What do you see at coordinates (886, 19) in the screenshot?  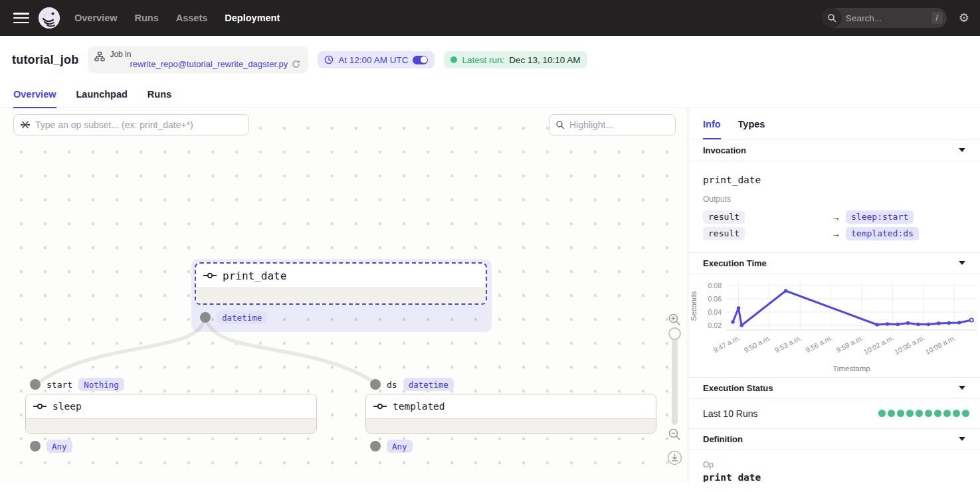 I see `search-input` at bounding box center [886, 19].